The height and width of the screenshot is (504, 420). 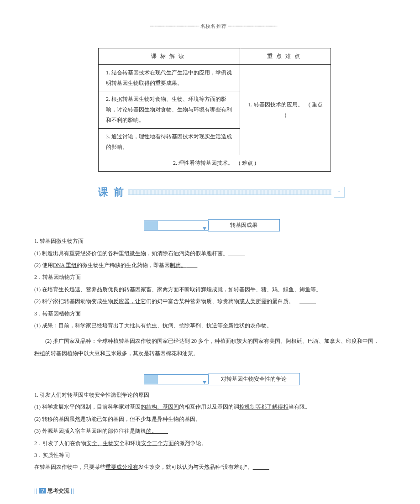 What do you see at coordinates (214, 407) in the screenshot?
I see `text-line: (1) 科学发展水平的限制，目前科学家对基因的结构、基因间的相互作用以及基因的调…` at bounding box center [214, 407].